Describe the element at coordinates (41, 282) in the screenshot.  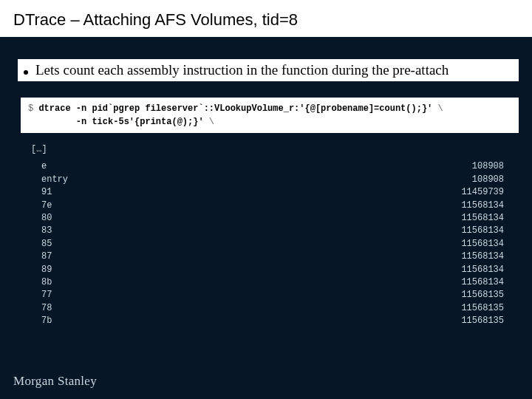
I see `output-probename: 8b` at that location.